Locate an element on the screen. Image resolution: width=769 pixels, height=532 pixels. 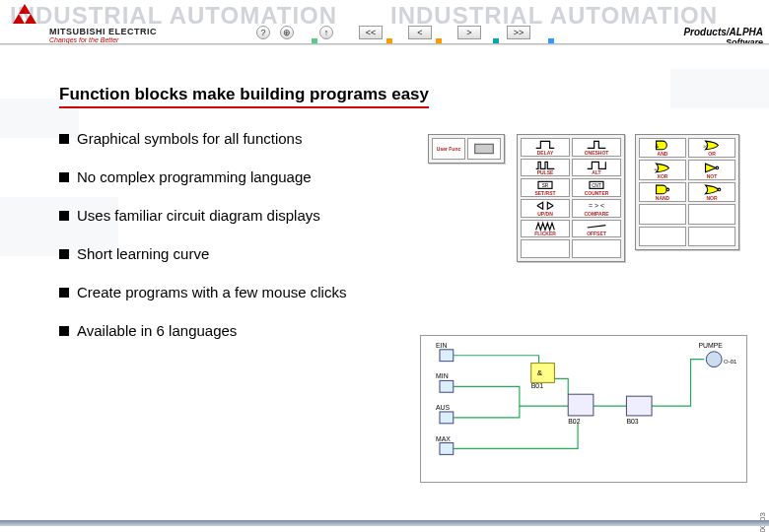
bullet-text: No complex programming language is located at coordinates (194, 177).